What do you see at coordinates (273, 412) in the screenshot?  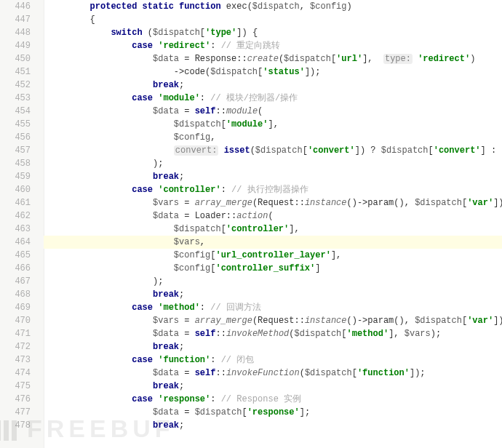 I see `code-line: $data = $dispatch['response'];` at bounding box center [273, 412].